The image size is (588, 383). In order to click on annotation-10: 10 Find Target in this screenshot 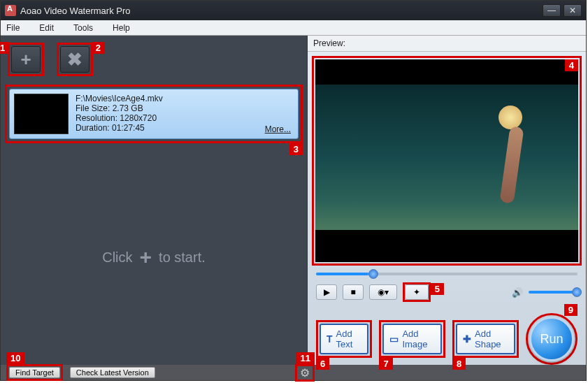, I will do `click(35, 373)`.